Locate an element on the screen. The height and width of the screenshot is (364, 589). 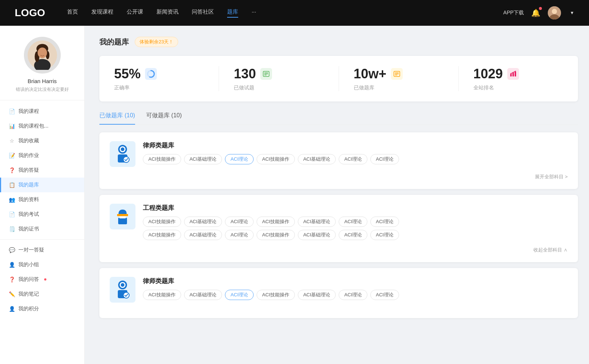
sidebar-item-1on1: 💬 一对一答疑 is located at coordinates (42, 250).